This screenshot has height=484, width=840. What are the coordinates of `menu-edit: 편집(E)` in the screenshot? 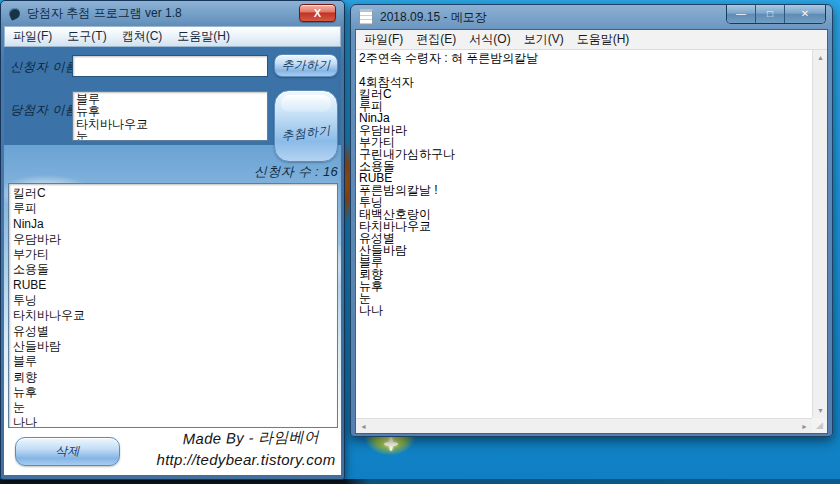 It's located at (436, 40).